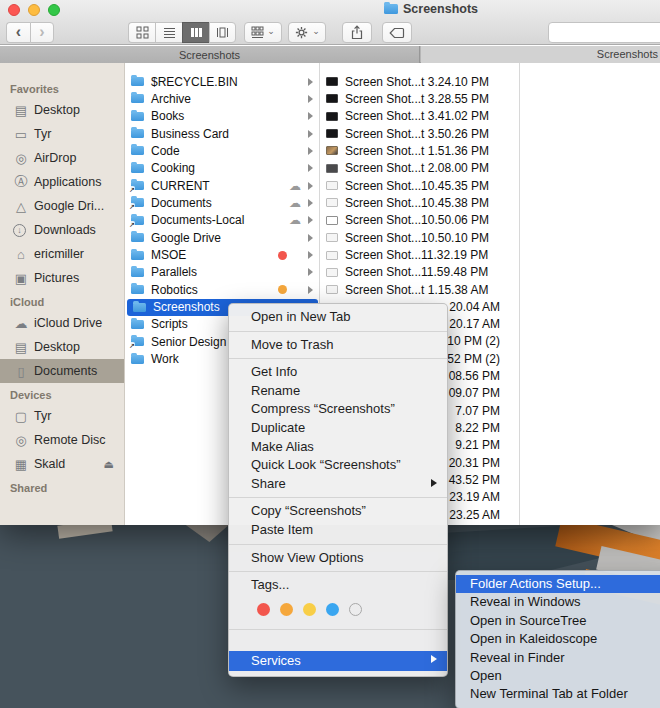  Describe the element at coordinates (420, 220) in the screenshot. I see `file-row: Screen Shot...10.50.06 PM` at that location.